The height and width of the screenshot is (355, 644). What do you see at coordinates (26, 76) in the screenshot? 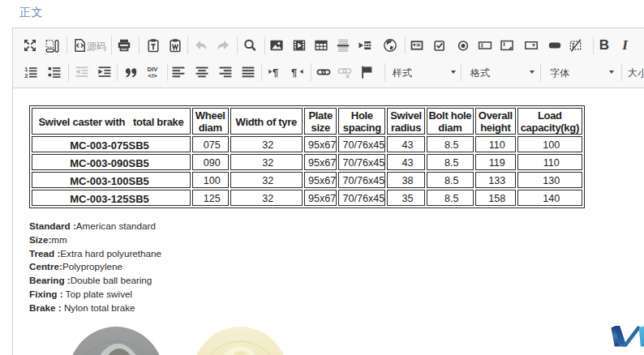
I see `svg-text: 2` at bounding box center [26, 76].